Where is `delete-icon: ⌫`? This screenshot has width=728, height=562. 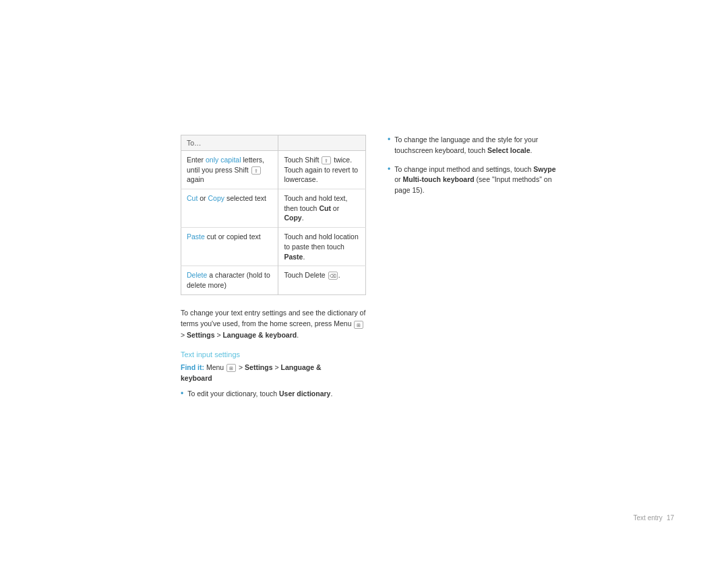 delete-icon: ⌫ is located at coordinates (333, 276).